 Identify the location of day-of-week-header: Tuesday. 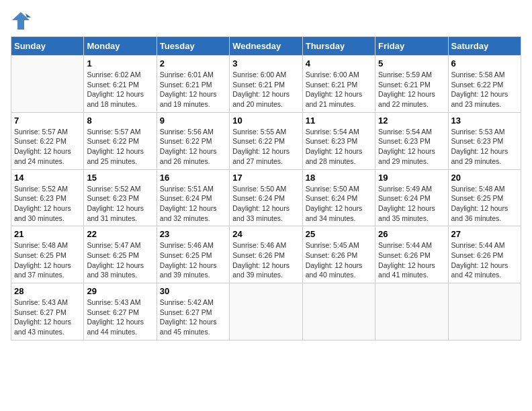
(193, 46).